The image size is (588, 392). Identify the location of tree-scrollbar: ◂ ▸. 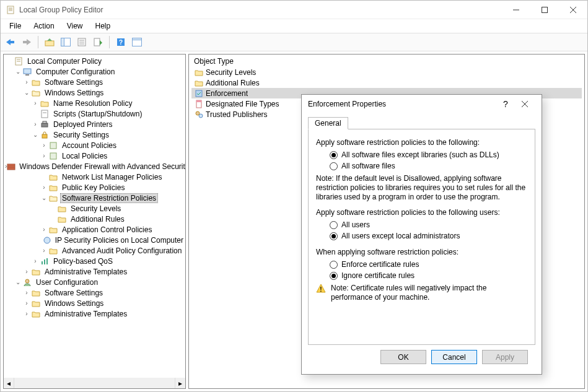
(94, 383).